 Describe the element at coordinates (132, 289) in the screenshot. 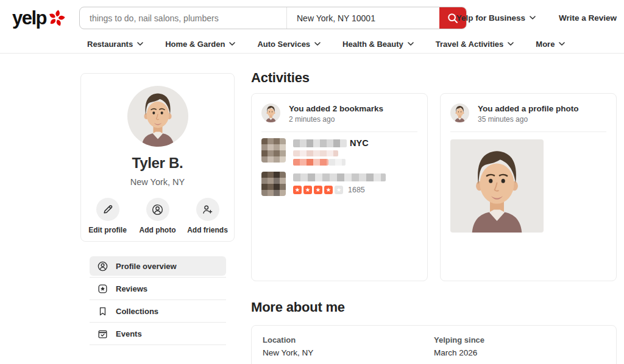

I see `sidebar-item-label: Reviews` at that location.